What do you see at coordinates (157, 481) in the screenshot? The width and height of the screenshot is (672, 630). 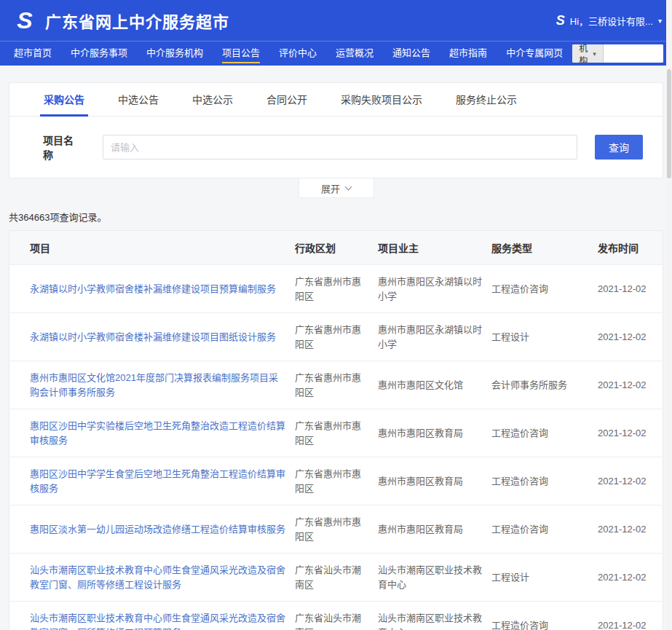 I see `project-link: 惠阳区沙田中学学生食堂后空地卫生死角整治工程造价结算审核服务` at bounding box center [157, 481].